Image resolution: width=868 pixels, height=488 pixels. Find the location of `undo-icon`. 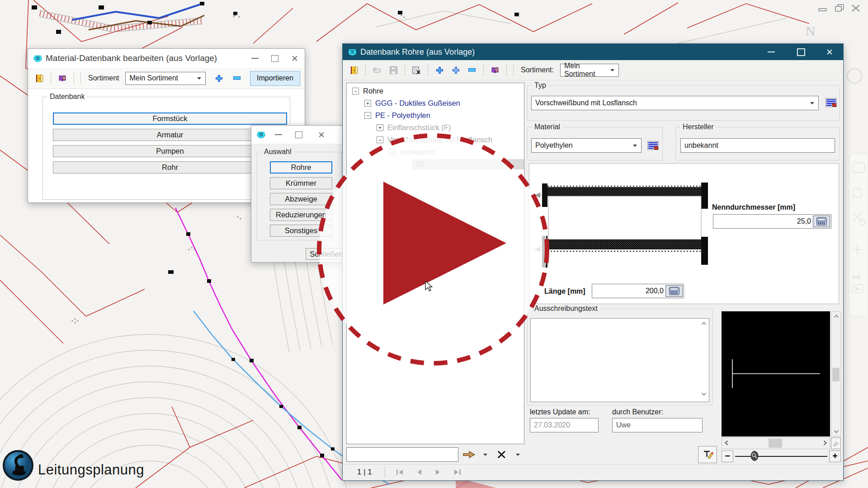

undo-icon is located at coordinates (377, 70).